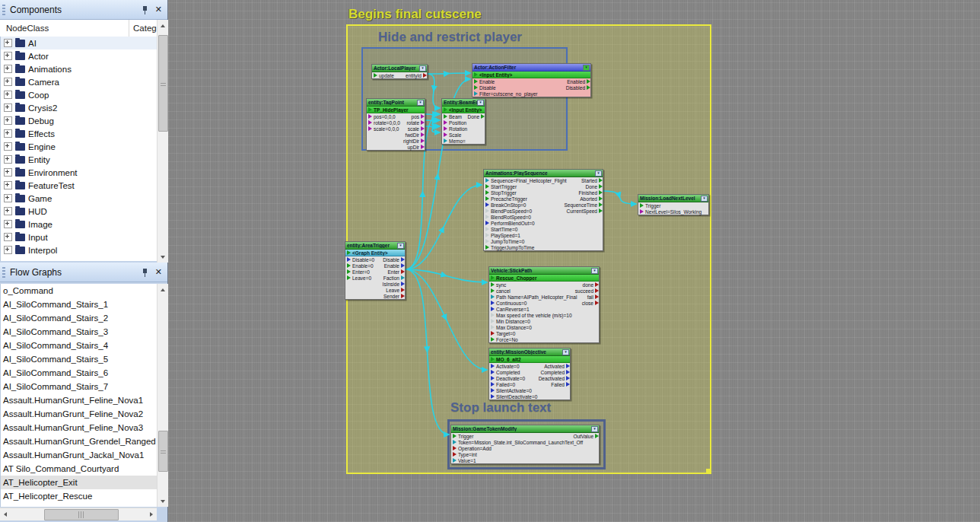  What do you see at coordinates (501, 193) in the screenshot?
I see `input-port: StopTrigger` at bounding box center [501, 193].